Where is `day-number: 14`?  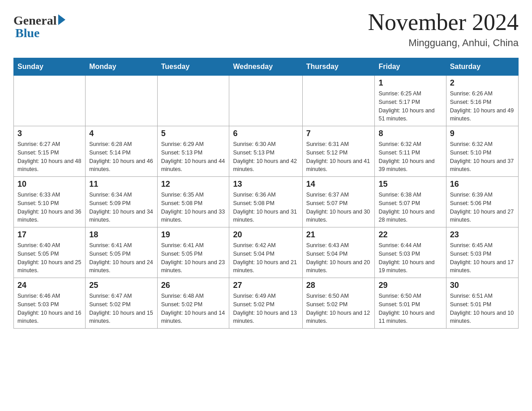 day-number: 14 is located at coordinates (339, 184).